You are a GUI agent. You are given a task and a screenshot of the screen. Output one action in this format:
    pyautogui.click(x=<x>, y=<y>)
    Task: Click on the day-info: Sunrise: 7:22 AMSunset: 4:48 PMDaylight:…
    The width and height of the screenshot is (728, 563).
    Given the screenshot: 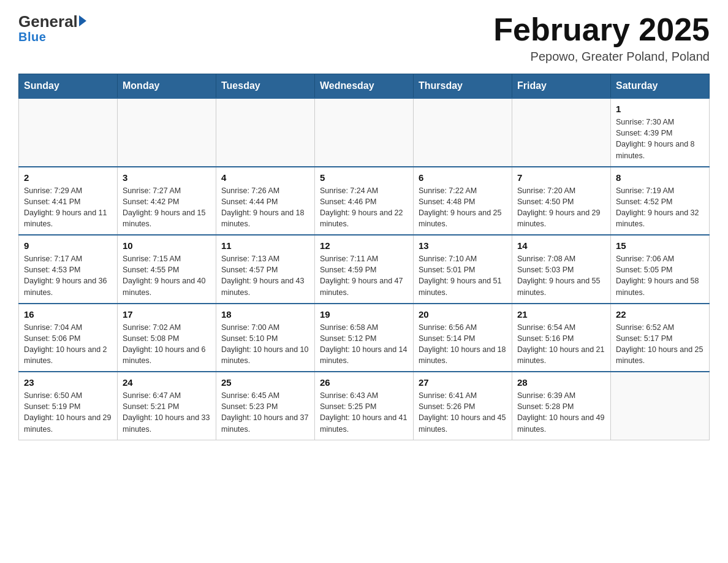 What is the action you would take?
    pyautogui.click(x=463, y=207)
    